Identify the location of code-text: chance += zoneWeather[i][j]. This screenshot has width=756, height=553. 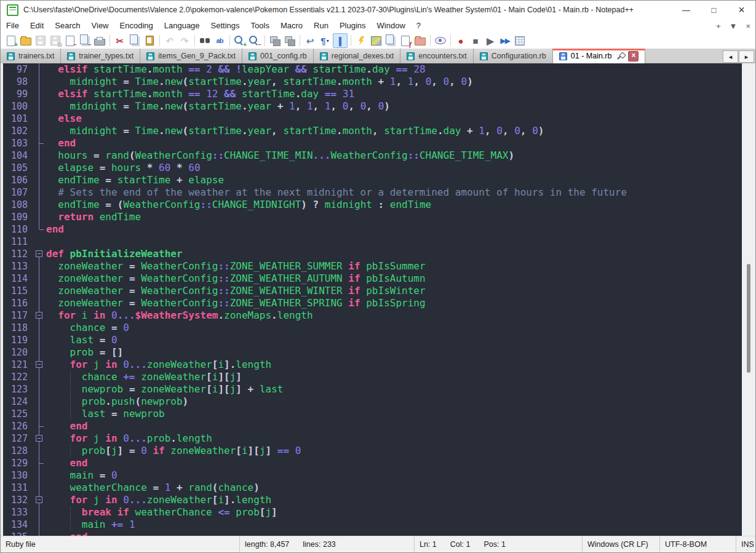
(394, 377).